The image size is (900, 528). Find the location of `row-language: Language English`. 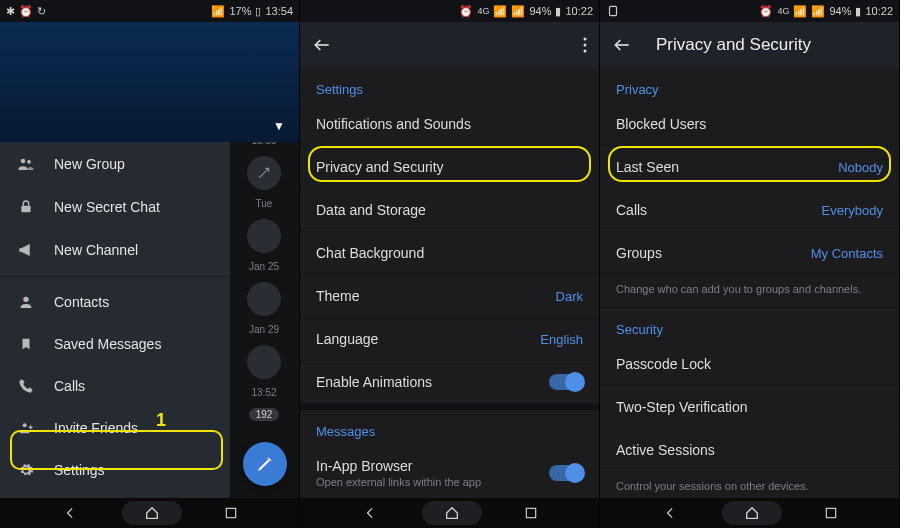

row-language: Language English is located at coordinates (450, 340).